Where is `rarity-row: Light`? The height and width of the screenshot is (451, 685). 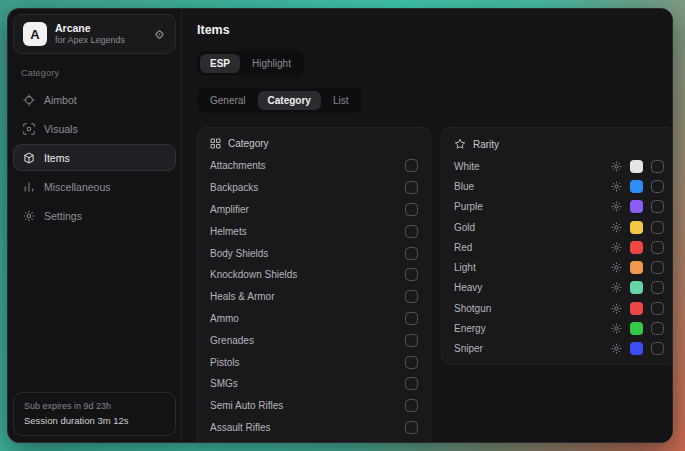 rarity-row: Light is located at coordinates (559, 267).